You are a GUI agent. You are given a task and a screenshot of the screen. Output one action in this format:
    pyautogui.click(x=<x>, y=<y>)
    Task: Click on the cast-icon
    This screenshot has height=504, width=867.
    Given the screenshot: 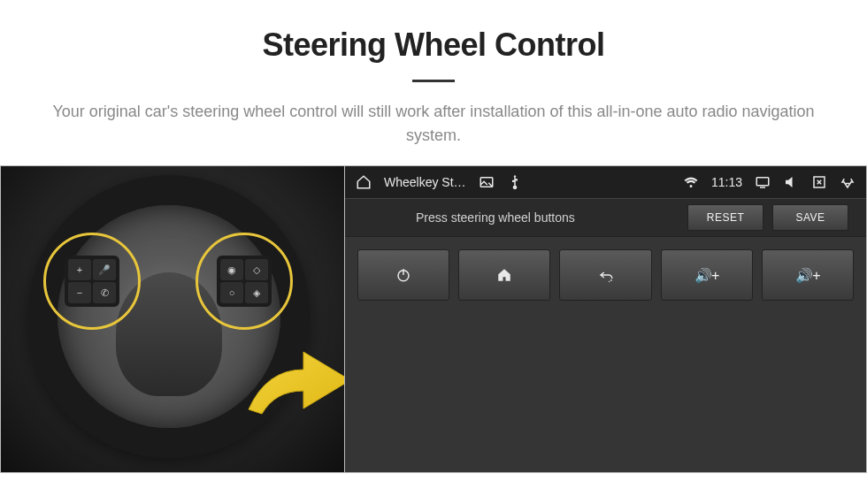 What is the action you would take?
    pyautogui.click(x=763, y=182)
    